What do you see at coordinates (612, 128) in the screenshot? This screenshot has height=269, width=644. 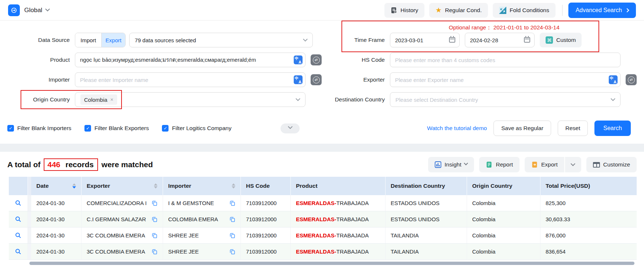 I see `search-button: Search` at bounding box center [612, 128].